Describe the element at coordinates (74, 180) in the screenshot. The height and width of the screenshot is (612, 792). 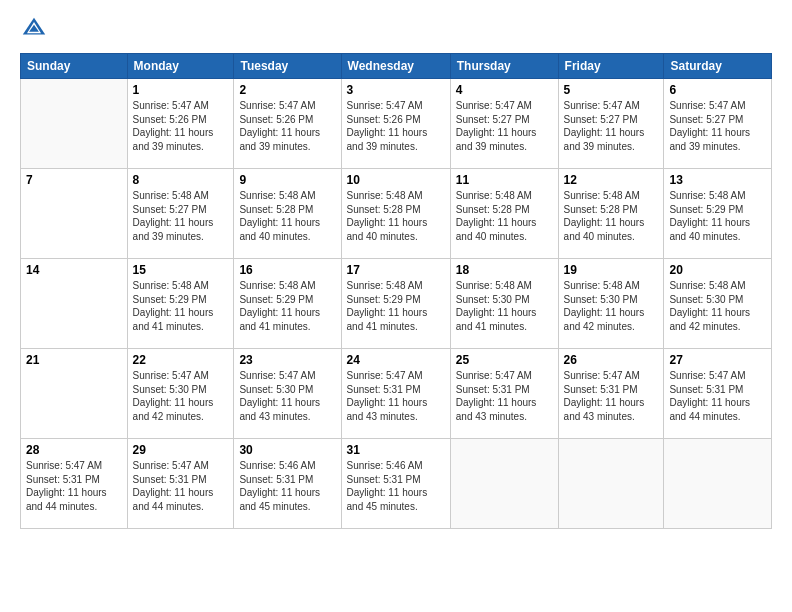
I see `day-number: 7` at that location.